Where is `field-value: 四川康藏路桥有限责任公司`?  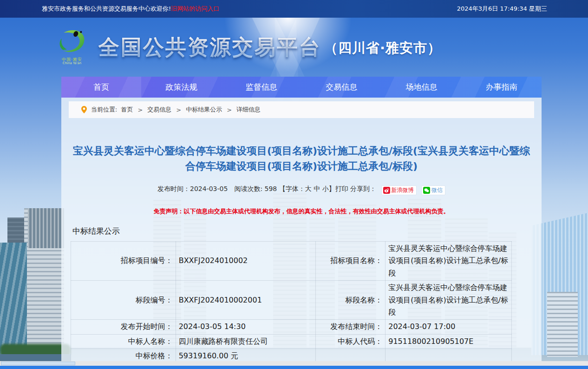
field-value: 四川康藏路桥有限责任公司 is located at coordinates (246, 341).